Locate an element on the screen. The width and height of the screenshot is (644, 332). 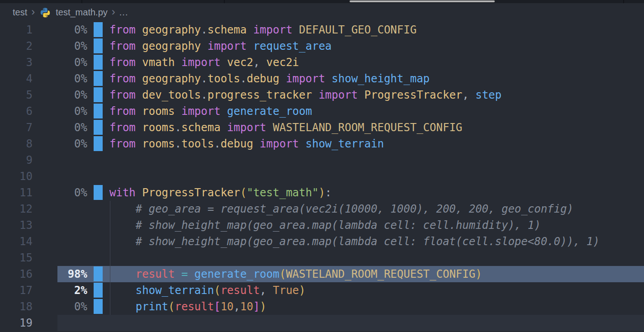
code-line-13: 13 # show_height_map(geo_area.map(lambda… is located at coordinates (322, 225).